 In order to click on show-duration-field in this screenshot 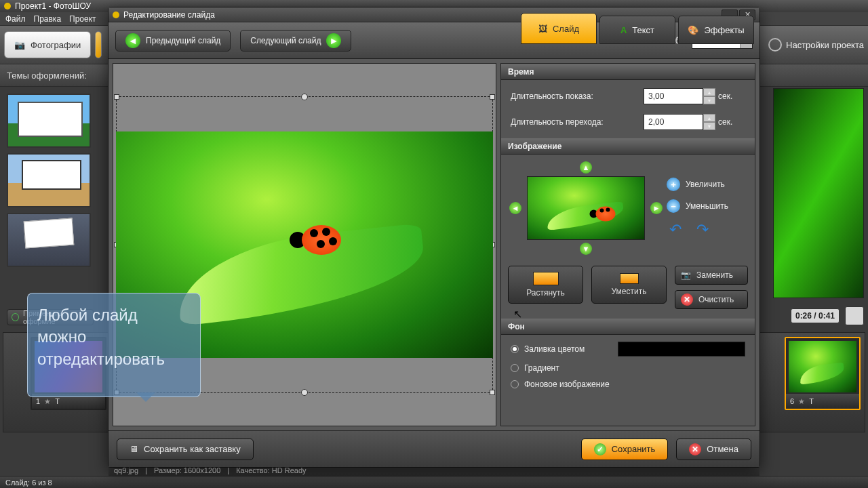, I will do `click(673, 96)`.